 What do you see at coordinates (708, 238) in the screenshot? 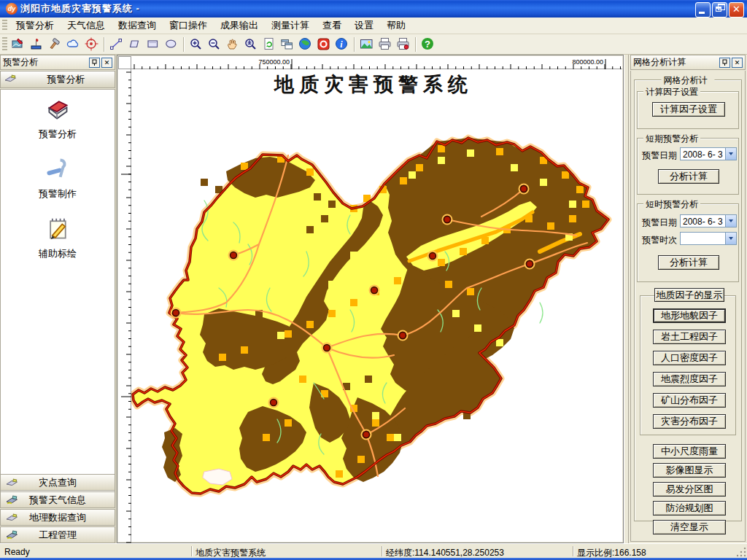
I see `short-time-period-combo` at bounding box center [708, 238].